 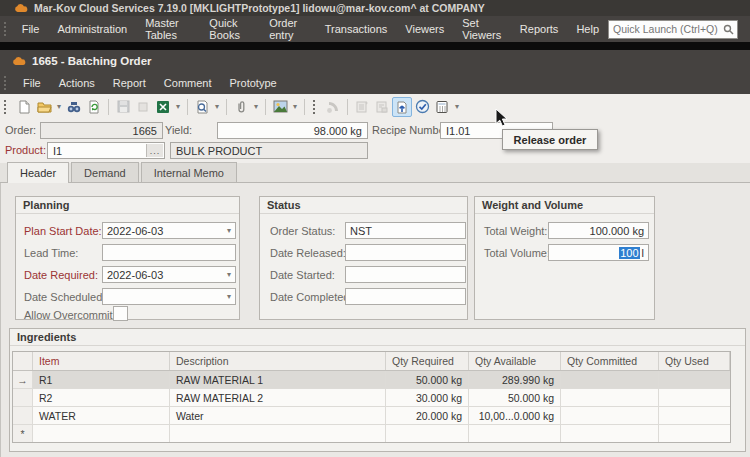 I want to click on menu-viewers: Viewers, so click(x=424, y=29).